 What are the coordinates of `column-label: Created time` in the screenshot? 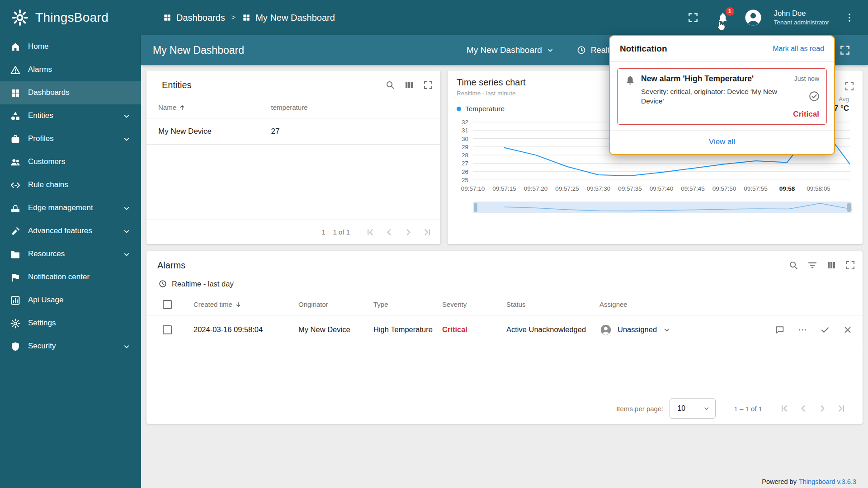 It's located at (213, 305).